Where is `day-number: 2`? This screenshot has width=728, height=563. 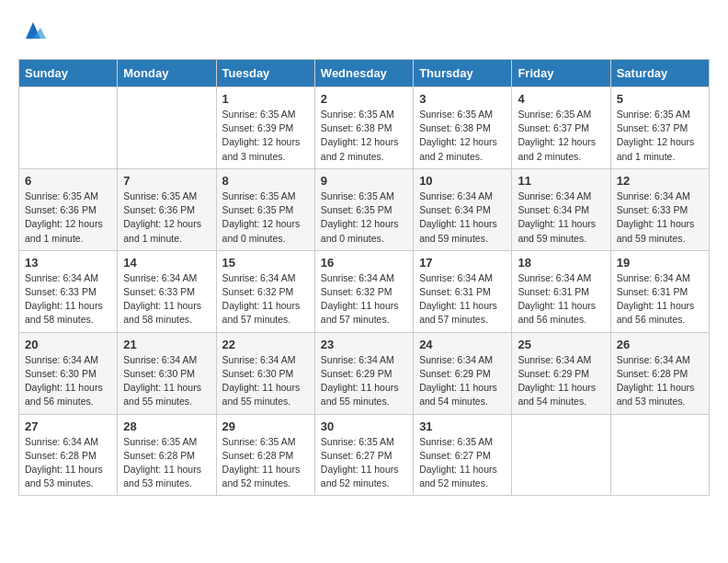
day-number: 2 is located at coordinates (364, 99).